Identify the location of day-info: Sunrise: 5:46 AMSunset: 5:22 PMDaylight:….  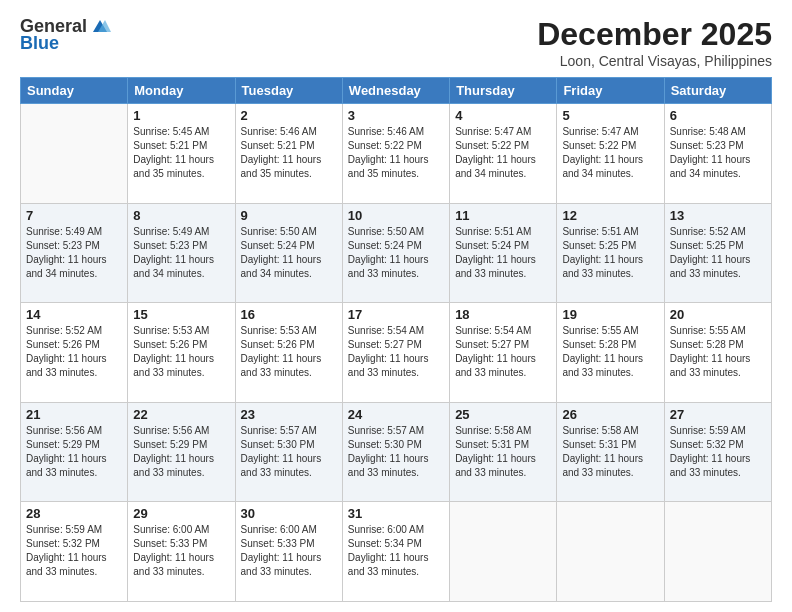
(388, 152).